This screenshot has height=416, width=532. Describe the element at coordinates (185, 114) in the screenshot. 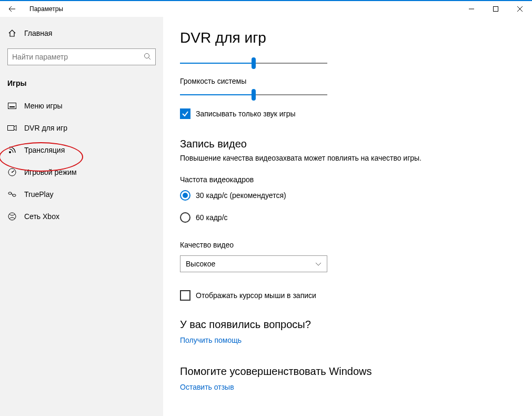

I see `check-icon` at that location.